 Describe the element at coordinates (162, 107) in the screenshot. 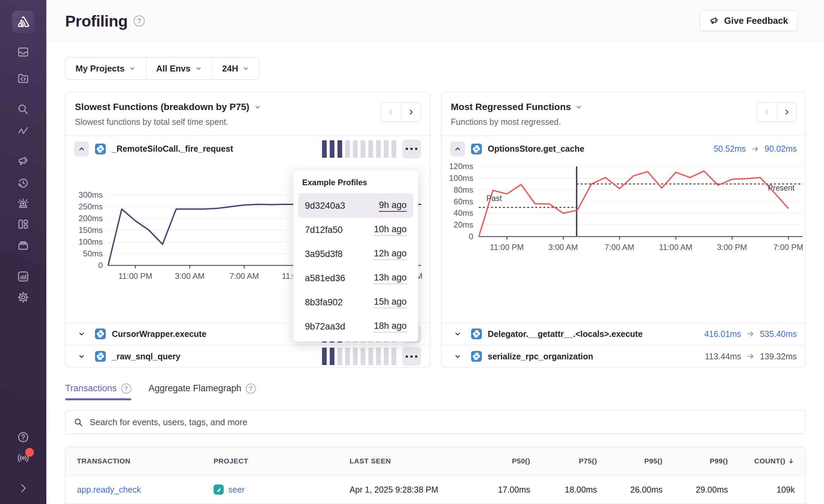

I see `panel-title-text: Slowest Functions (breakdown by P75)` at that location.